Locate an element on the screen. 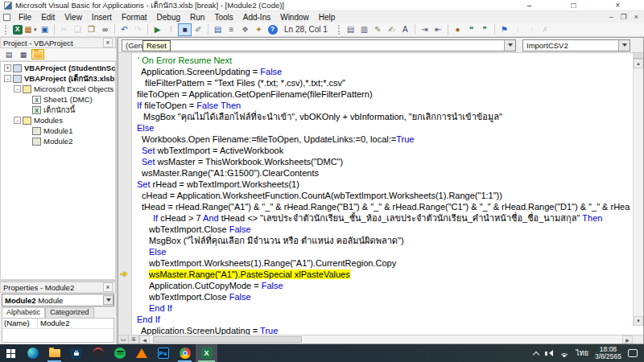  menu-window: Window is located at coordinates (295, 18).